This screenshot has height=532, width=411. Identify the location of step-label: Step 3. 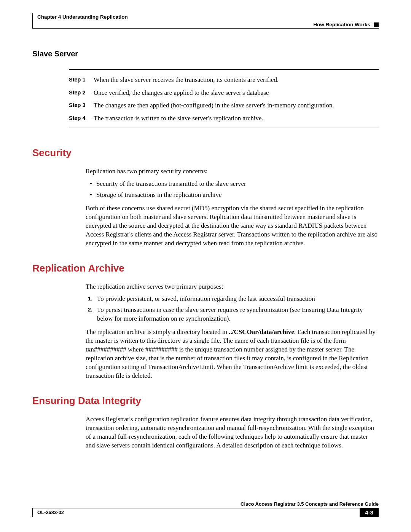
(81, 105).